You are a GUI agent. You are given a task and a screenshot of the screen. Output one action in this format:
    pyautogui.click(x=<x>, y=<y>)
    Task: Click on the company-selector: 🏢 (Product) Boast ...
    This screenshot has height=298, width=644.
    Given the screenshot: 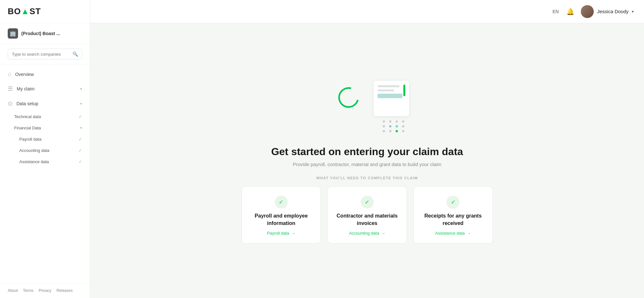 What is the action you would take?
    pyautogui.click(x=45, y=33)
    